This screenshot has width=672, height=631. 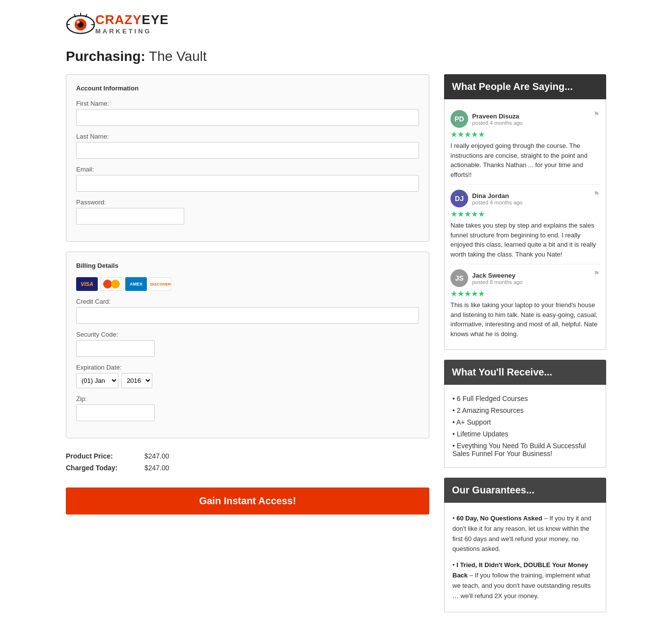 What do you see at coordinates (499, 518) in the screenshot?
I see `guarantee-strong: 60 Day, No Questions Asked` at bounding box center [499, 518].